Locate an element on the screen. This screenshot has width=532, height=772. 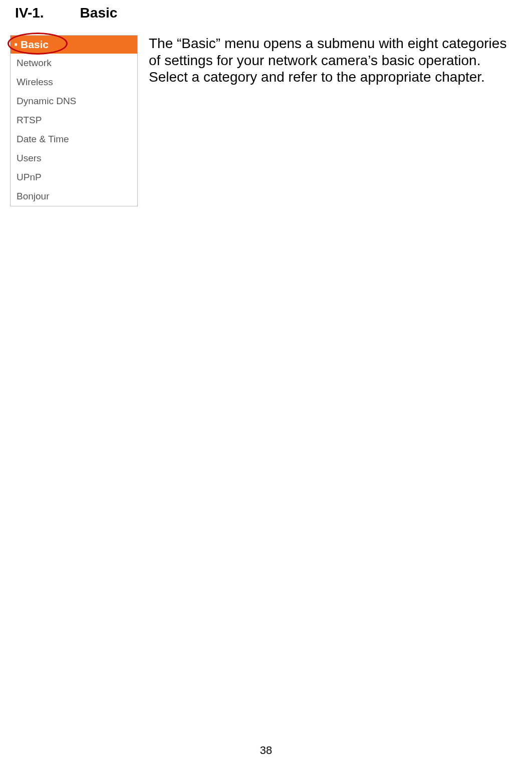
menu-item-date-time: Date & Time is located at coordinates (74, 139).